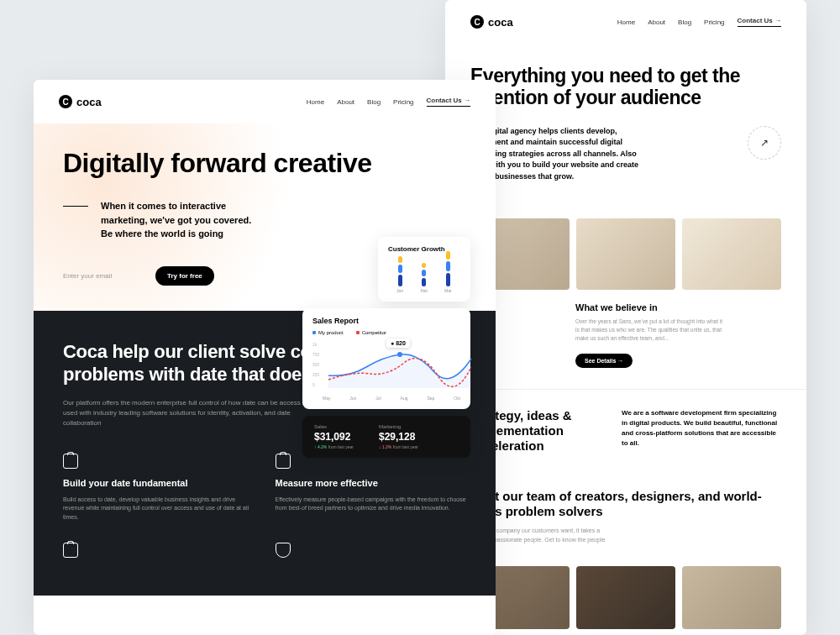 Image resolution: width=840 pixels, height=635 pixels. Describe the element at coordinates (185, 276) in the screenshot. I see `try-free-button: Try for free` at that location.